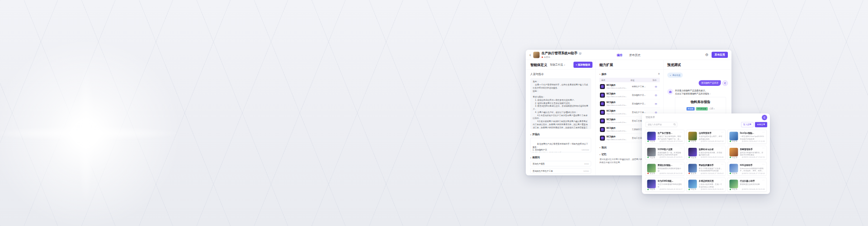 Image resolution: width=868 pixels, height=226 pixels. What do you see at coordinates (753, 141) in the screenshot?
I see `card-publish-time: 发布时间 2024-08-27 17:11:38` at bounding box center [753, 141].